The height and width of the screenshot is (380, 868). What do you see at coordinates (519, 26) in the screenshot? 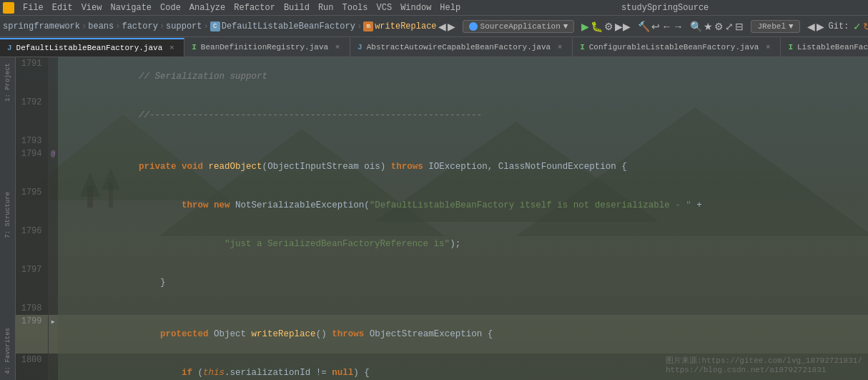
I see `source-app-dropdown: SourceApplication ▼` at bounding box center [519, 26].